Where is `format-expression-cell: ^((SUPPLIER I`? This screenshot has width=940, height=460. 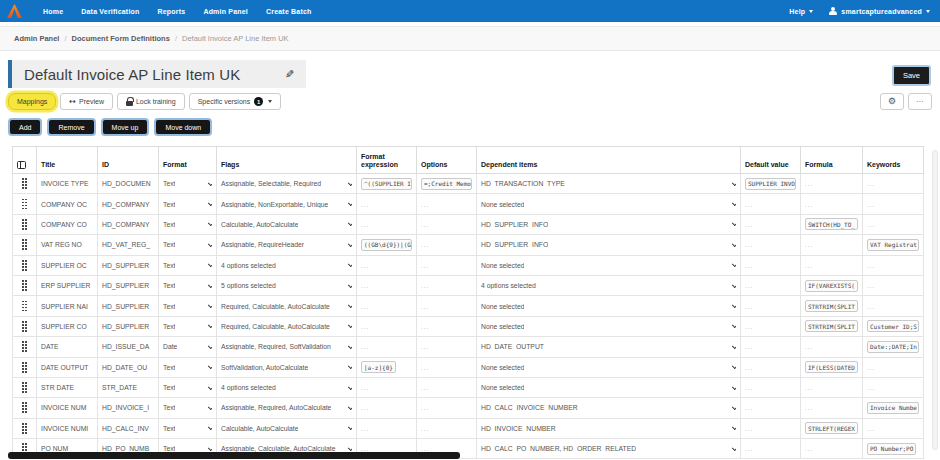
format-expression-cell: ^((SUPPLIER I is located at coordinates (387, 184).